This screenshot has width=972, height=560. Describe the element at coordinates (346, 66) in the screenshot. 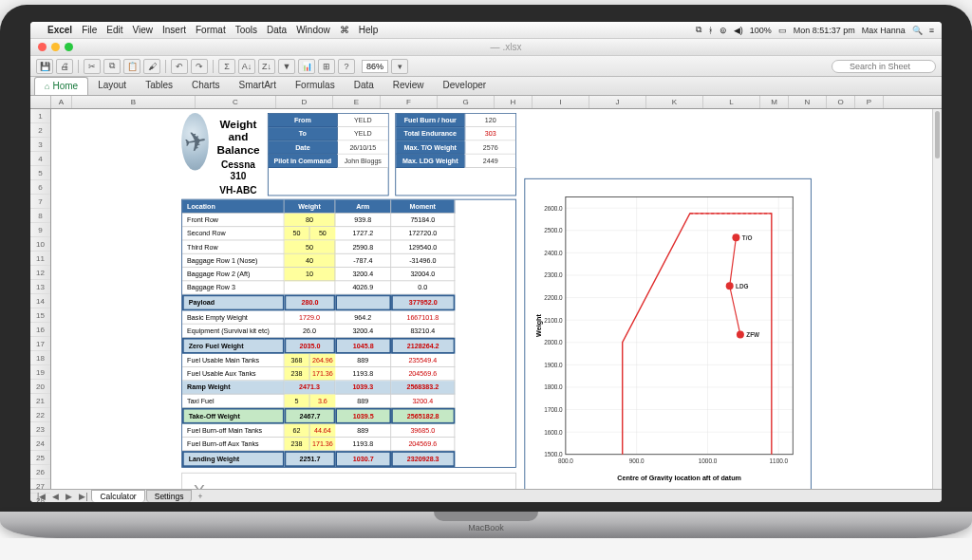

I see `help-icon: ?` at that location.